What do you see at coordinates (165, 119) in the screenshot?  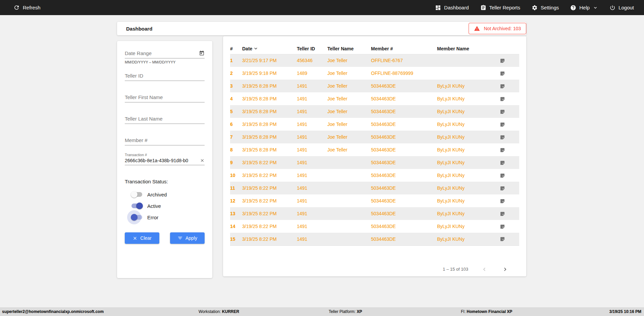 I see `teller-last-name-field` at bounding box center [165, 119].